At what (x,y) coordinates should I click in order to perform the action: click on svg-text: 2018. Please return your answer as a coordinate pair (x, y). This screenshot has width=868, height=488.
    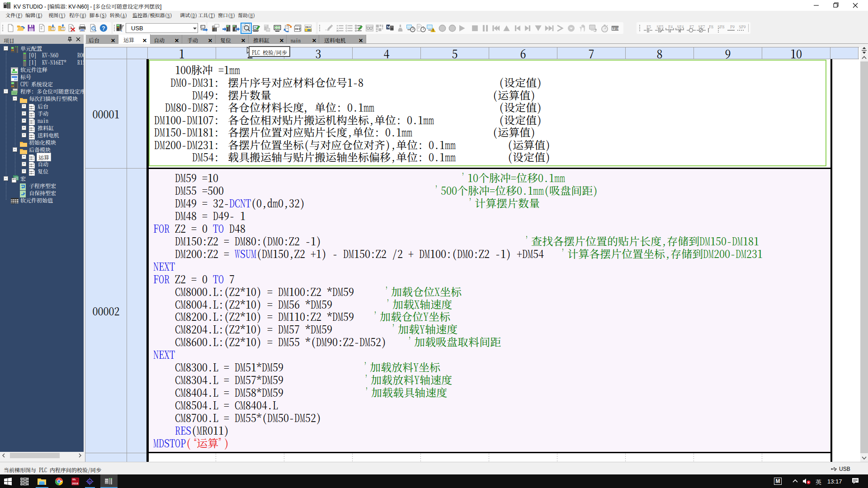
    Looking at the image, I should click on (75, 483).